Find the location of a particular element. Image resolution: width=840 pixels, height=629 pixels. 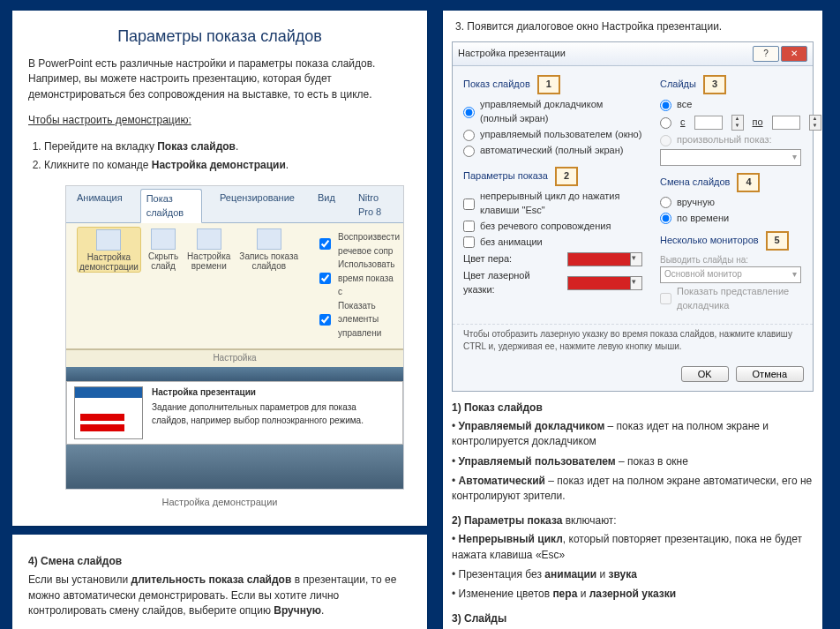

radio-range is located at coordinates (665, 124).